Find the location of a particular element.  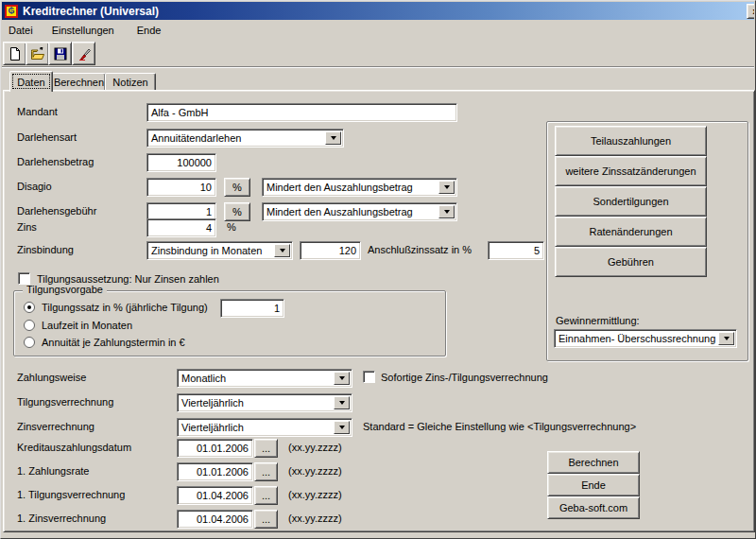

menu-einstellungen: Einstellungen is located at coordinates (83, 30).